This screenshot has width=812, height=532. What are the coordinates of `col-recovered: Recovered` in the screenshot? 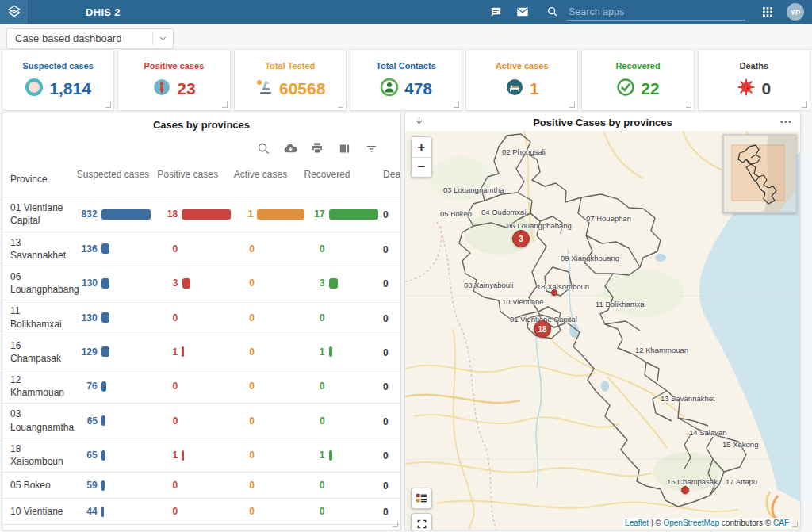 It's located at (344, 179).